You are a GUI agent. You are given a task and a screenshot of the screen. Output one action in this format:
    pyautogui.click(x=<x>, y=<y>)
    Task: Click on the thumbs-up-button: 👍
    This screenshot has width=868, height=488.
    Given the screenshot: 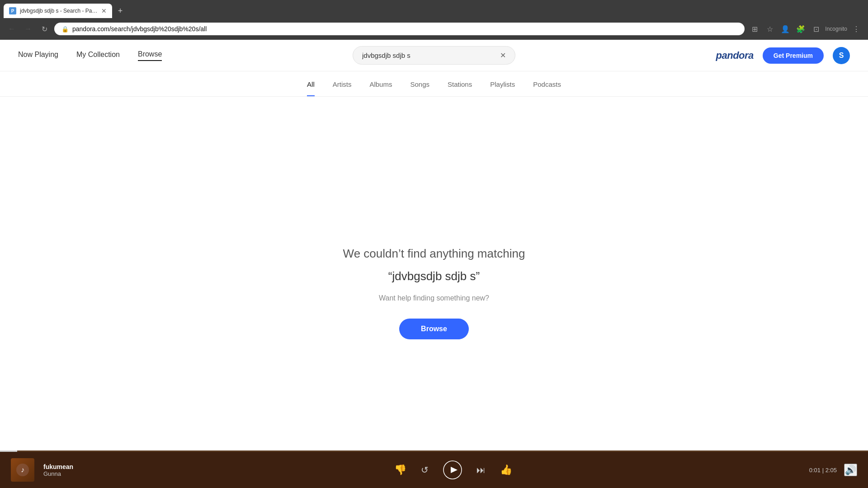 What is the action you would take?
    pyautogui.click(x=506, y=470)
    